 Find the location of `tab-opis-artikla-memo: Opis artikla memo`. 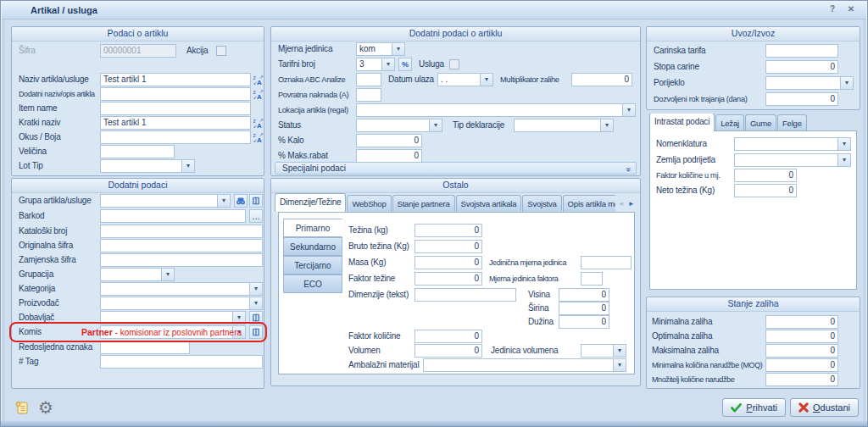

tab-opis-artikla-memo: Opis artikla memo is located at coordinates (589, 203).